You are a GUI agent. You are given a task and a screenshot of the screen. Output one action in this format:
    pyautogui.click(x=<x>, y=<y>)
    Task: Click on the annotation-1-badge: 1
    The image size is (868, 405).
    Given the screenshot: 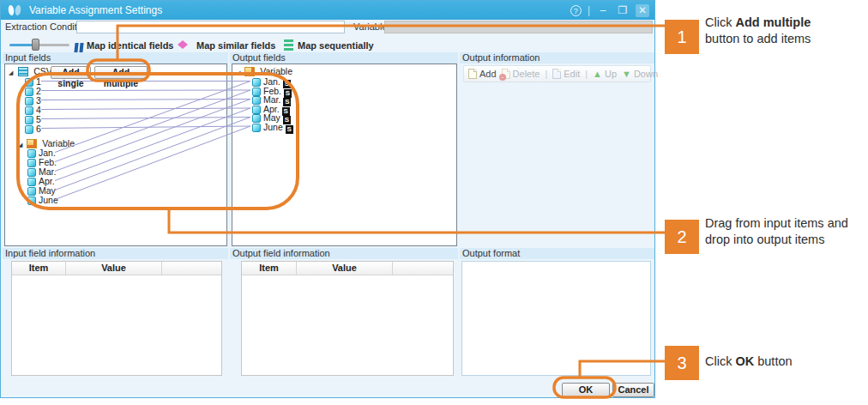 What is the action you would take?
    pyautogui.click(x=682, y=37)
    